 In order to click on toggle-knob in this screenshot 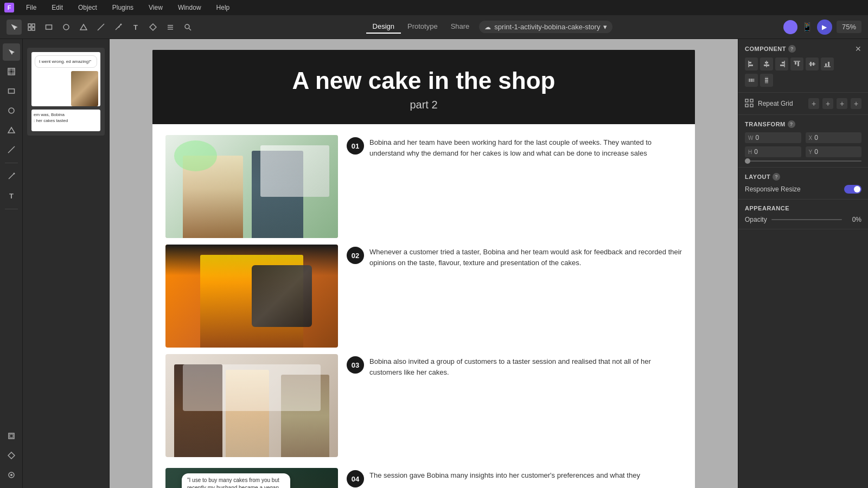, I will do `click(857, 189)`.